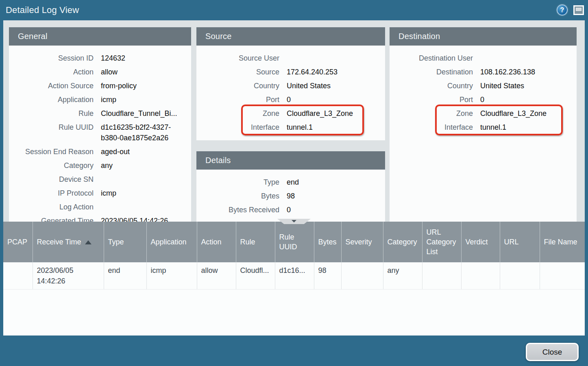 This screenshot has width=588, height=366. I want to click on field-value: aged-out, so click(146, 152).